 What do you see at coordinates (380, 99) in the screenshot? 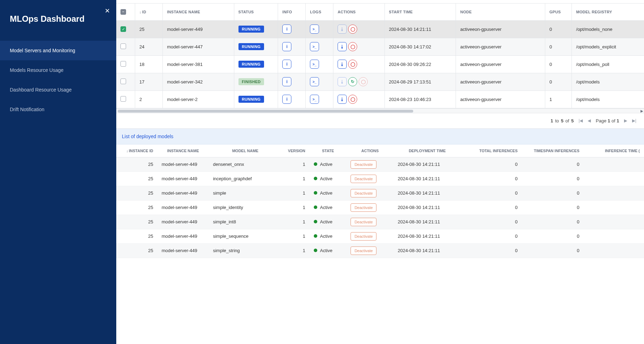
I see `server-row: 2model-server-2RUNNINGi>_⭳◯2024-08-23 10…` at bounding box center [380, 99].